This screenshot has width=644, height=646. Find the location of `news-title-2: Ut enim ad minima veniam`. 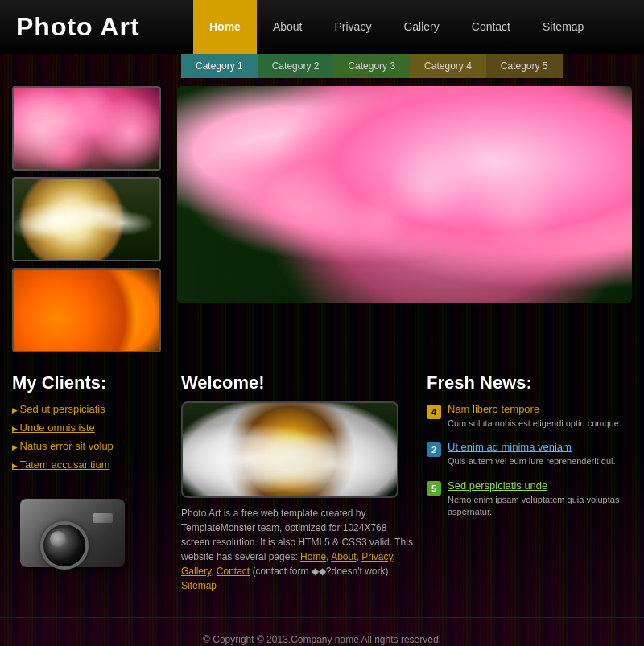

news-title-2: Ut enim ad minima veniam is located at coordinates (531, 447).